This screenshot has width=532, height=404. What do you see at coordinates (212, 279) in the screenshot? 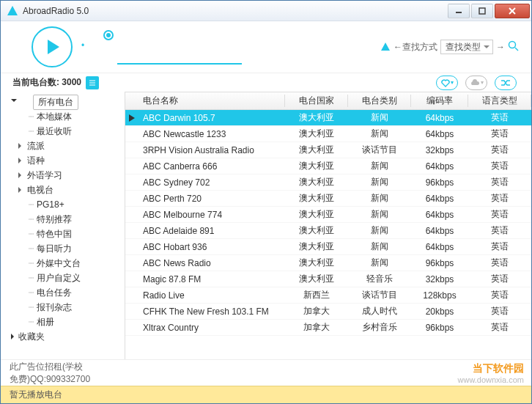
I see `cell-name: Magic 87.8 FM` at bounding box center [212, 279].